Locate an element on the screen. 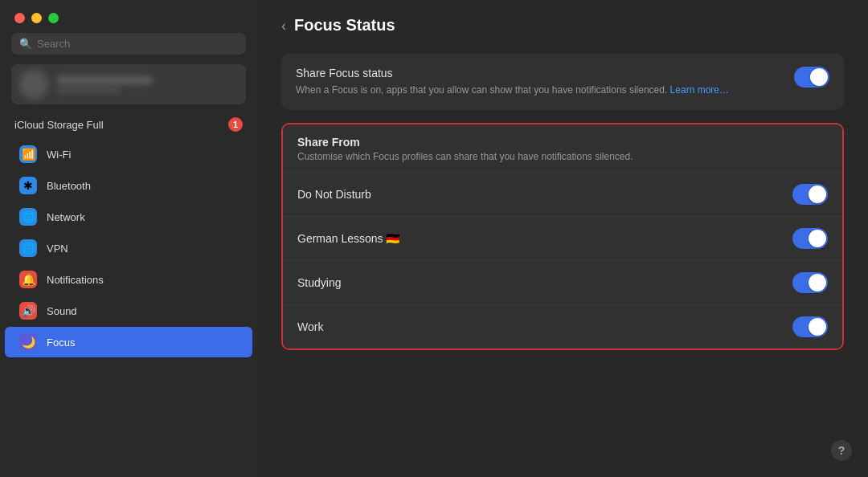  share-focus-desc-text: When a Focus is on, apps that you allow … is located at coordinates (481, 90).